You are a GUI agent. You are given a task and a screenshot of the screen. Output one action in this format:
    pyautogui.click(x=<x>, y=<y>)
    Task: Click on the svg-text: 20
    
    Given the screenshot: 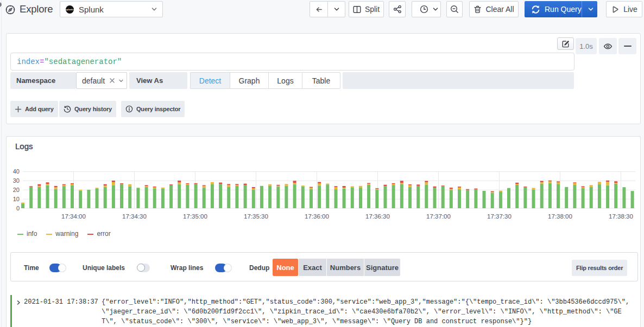 What is the action you would take?
    pyautogui.click(x=16, y=190)
    